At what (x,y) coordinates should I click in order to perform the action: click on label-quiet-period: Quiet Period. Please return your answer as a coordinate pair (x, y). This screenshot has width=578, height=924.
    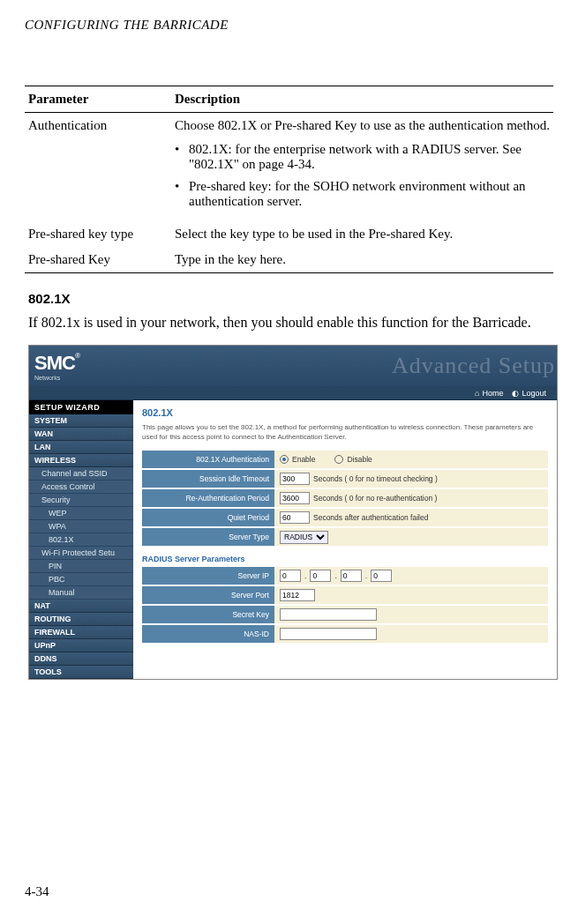
    Looking at the image, I should click on (208, 518).